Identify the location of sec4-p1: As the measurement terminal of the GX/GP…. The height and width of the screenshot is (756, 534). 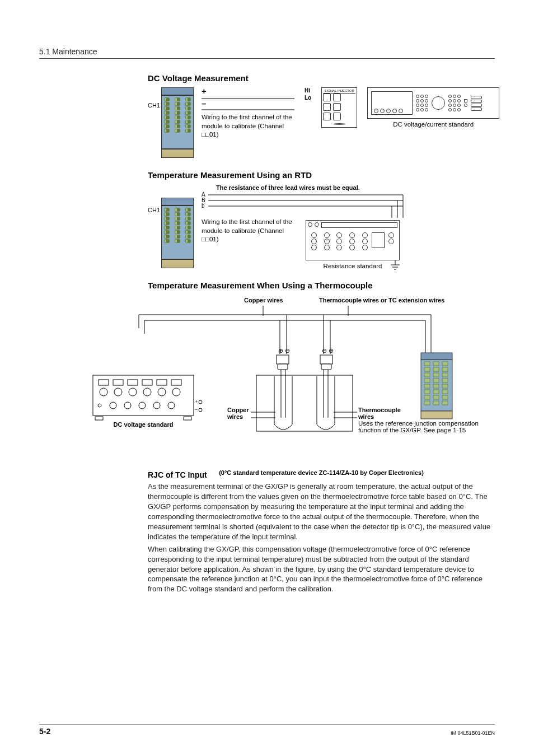
(321, 512).